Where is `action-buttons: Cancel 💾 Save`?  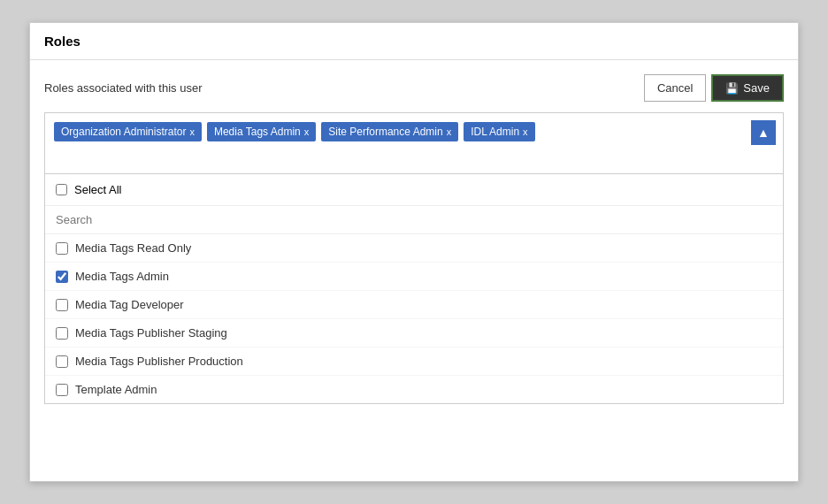
action-buttons: Cancel 💾 Save is located at coordinates (714, 88).